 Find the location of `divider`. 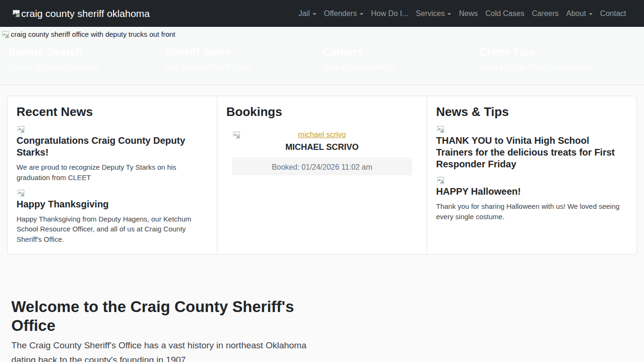

divider is located at coordinates (322, 158).